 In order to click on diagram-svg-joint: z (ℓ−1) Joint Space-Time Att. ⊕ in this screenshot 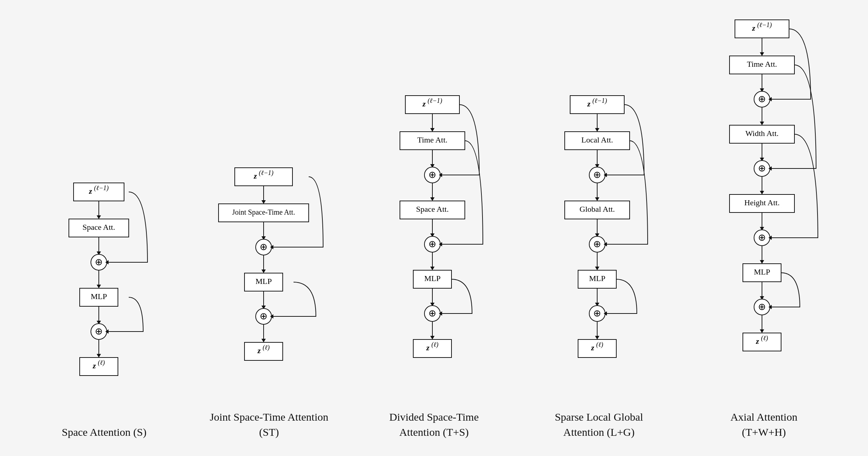, I will do `click(269, 280)`.